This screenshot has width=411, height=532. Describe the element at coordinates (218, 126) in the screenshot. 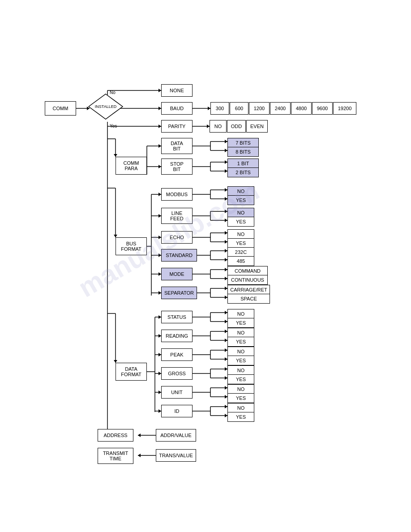

I see `parity-opt-no: NO` at that location.